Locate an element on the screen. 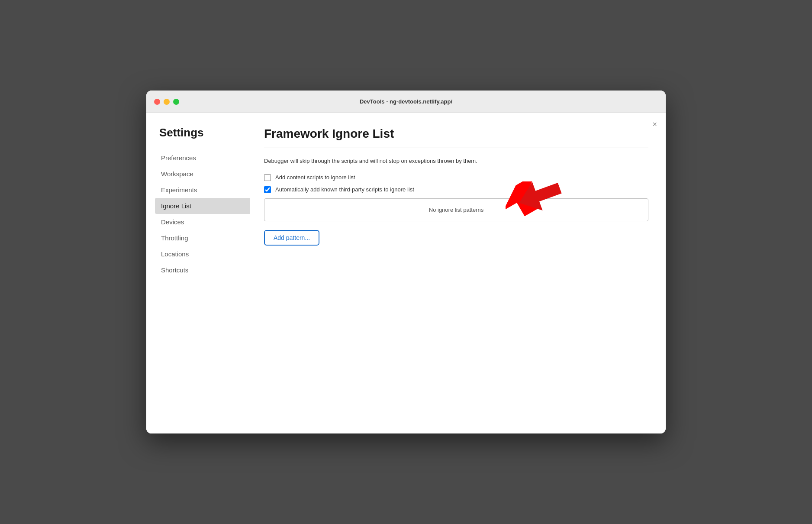 The image size is (812, 524). checkbox-third-party is located at coordinates (267, 190).